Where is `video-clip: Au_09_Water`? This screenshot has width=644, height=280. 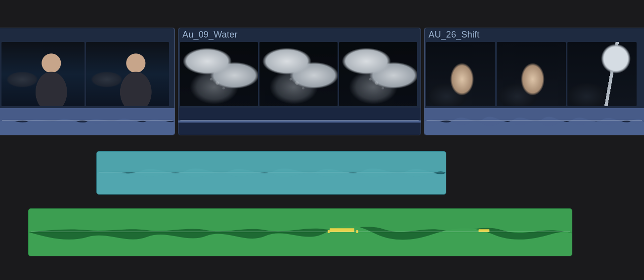
video-clip: Au_09_Water is located at coordinates (300, 81).